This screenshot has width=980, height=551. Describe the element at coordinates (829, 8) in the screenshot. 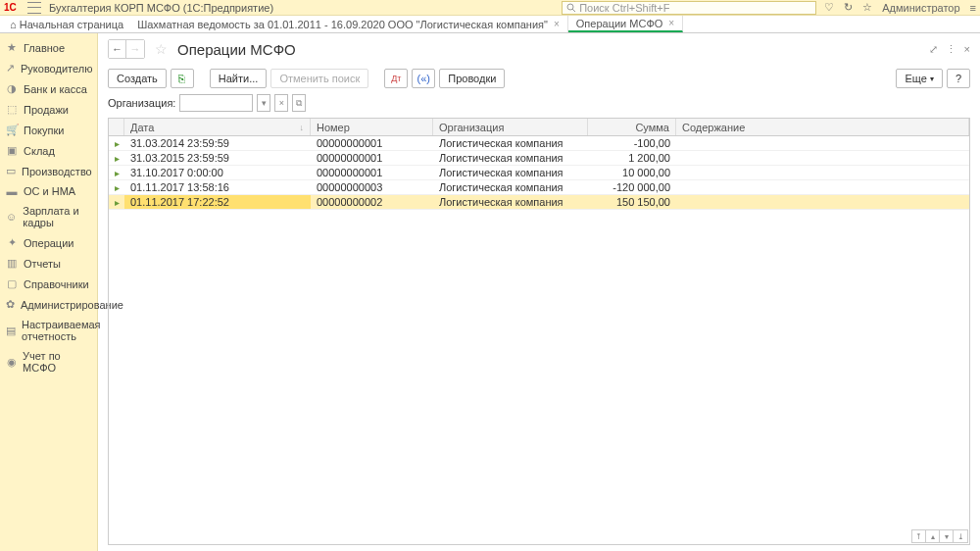

I see `bell-icon: ♡` at that location.